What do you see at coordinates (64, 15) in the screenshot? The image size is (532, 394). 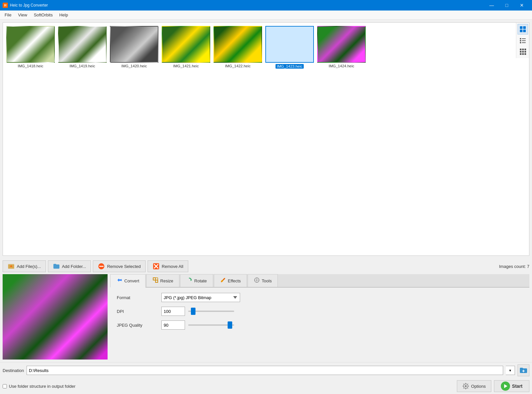 I see `menu-help: Help` at bounding box center [64, 15].